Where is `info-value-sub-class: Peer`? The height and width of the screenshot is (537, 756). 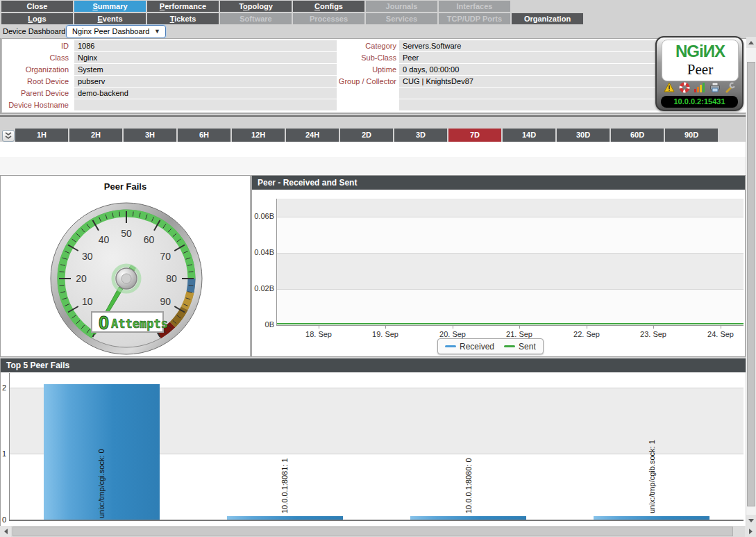
info-value-sub-class: Peer is located at coordinates (529, 58).